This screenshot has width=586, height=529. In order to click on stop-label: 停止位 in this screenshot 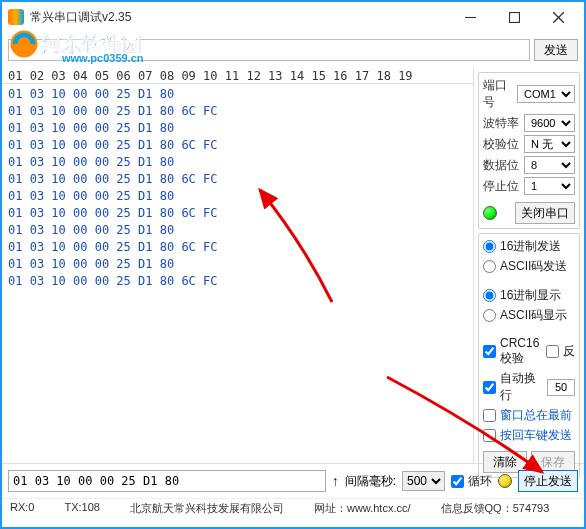, I will do `click(502, 186)`.